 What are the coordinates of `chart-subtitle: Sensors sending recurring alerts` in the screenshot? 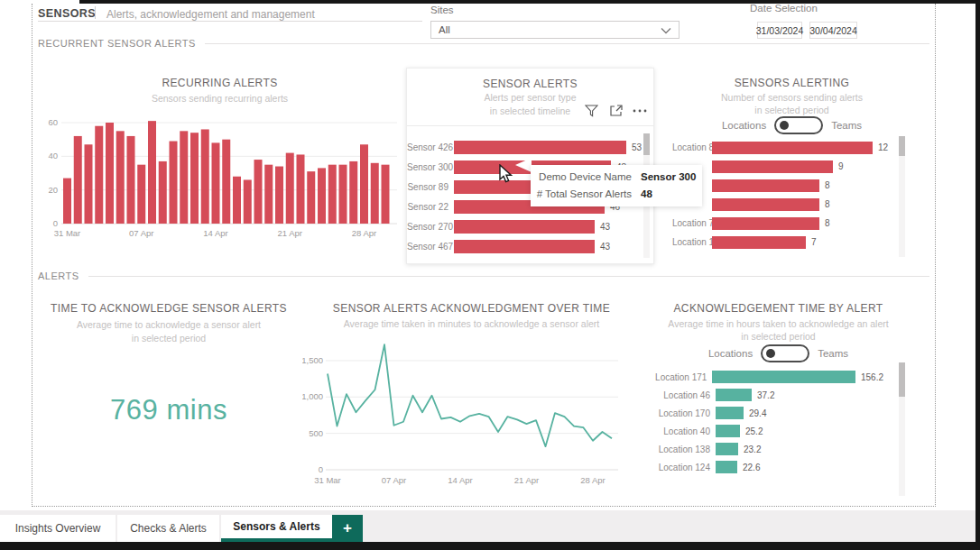 It's located at (220, 98).